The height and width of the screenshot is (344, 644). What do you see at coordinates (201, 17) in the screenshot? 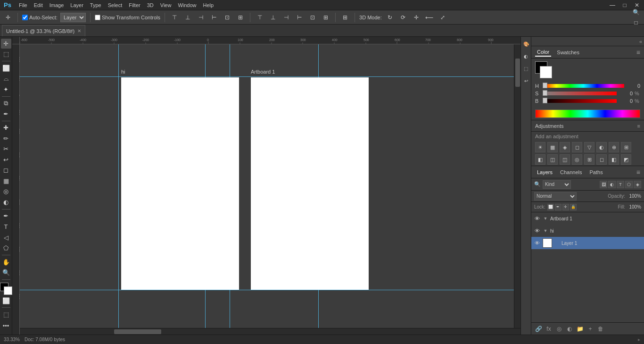
I see `align-bottom-icon: ⊣` at bounding box center [201, 17].